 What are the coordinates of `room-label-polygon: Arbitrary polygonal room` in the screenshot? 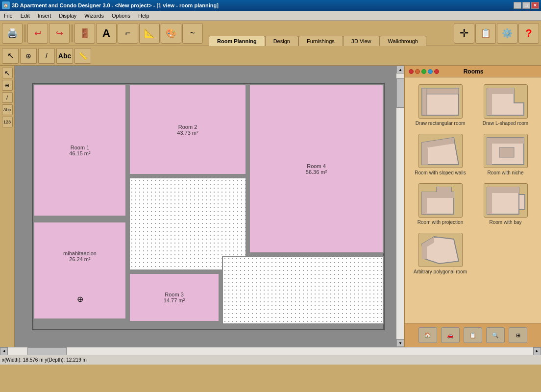 It's located at (440, 271).